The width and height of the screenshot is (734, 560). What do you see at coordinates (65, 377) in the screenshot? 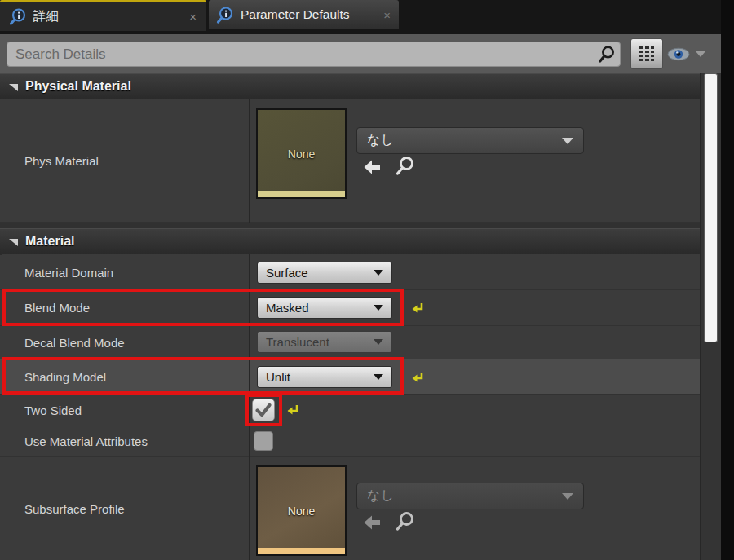
I see `shading-model-label: Shading Model` at bounding box center [65, 377].